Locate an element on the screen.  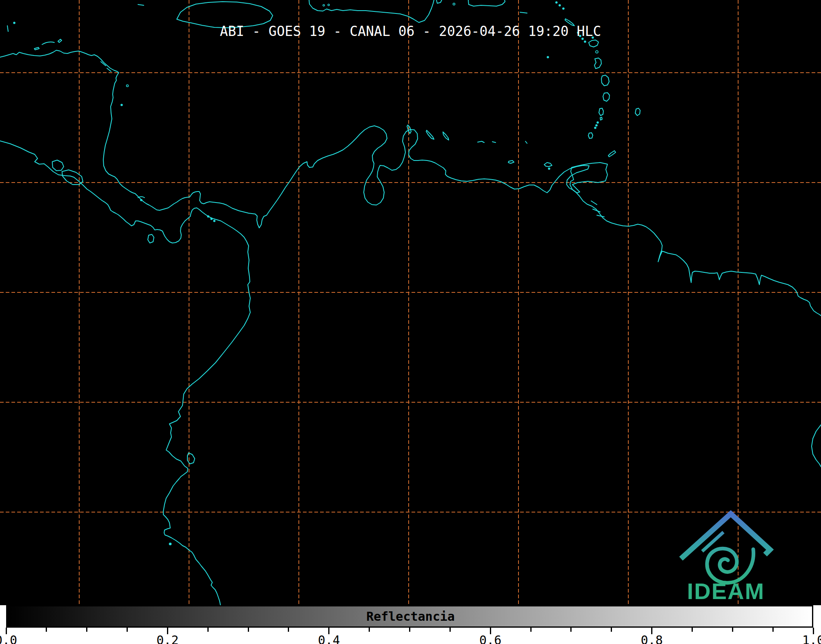
colorbar-label: Reflectancia is located at coordinates (411, 617).